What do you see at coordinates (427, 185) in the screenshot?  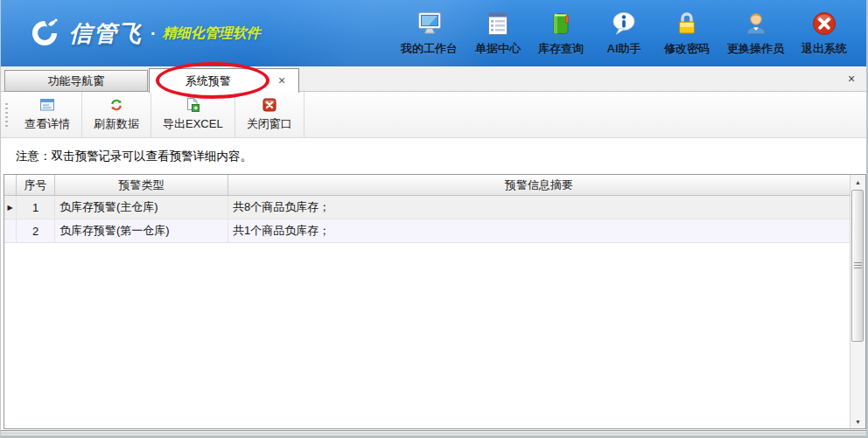 I see `table-header-row: 序号 预警类型 预警信息摘要` at bounding box center [427, 185].